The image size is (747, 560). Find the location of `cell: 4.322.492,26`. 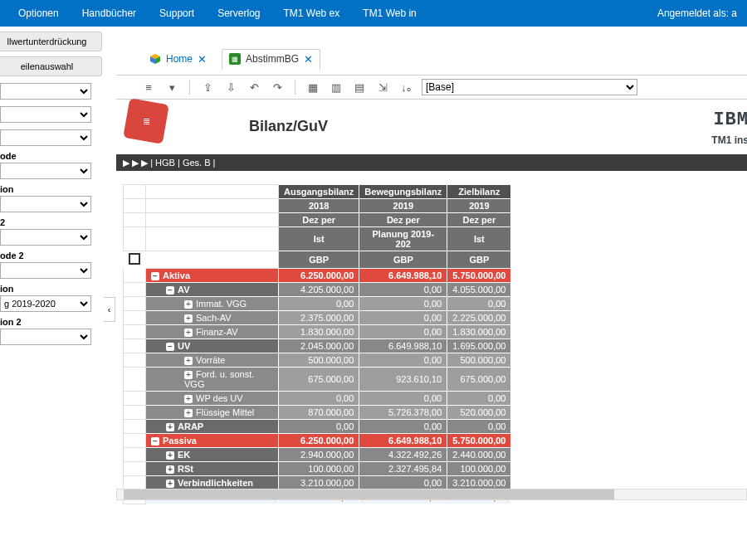

cell: 4.322.492,26 is located at coordinates (403, 455).